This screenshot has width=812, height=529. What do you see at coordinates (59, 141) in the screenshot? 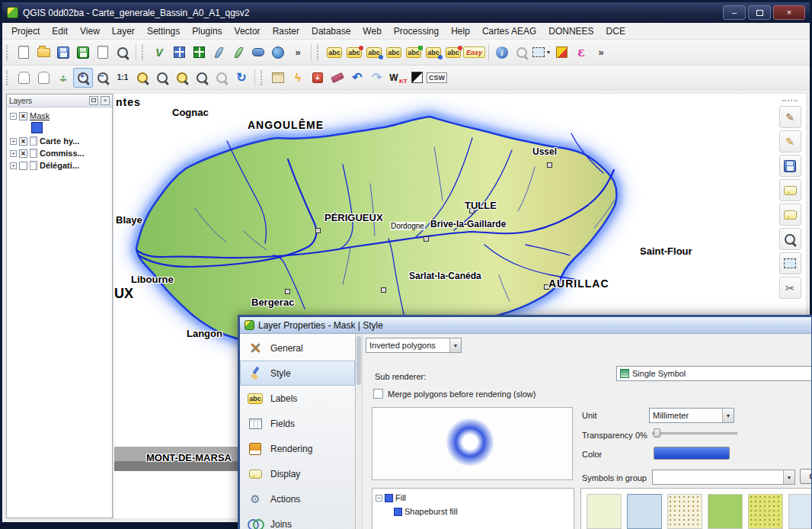
I see `layer-label: Carte hy...` at bounding box center [59, 141].